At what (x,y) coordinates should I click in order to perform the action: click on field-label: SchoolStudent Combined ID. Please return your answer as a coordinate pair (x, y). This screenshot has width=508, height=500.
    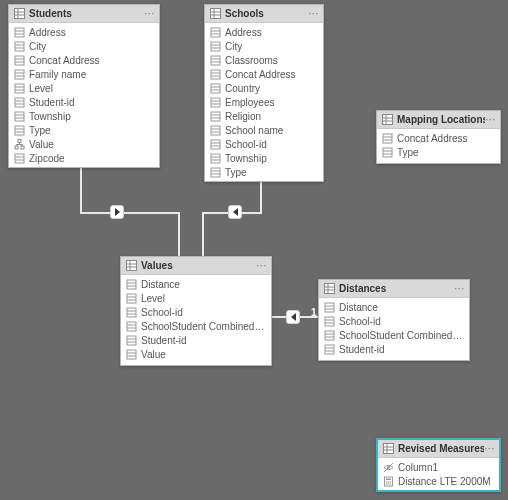
    Looking at the image, I should click on (402, 336).